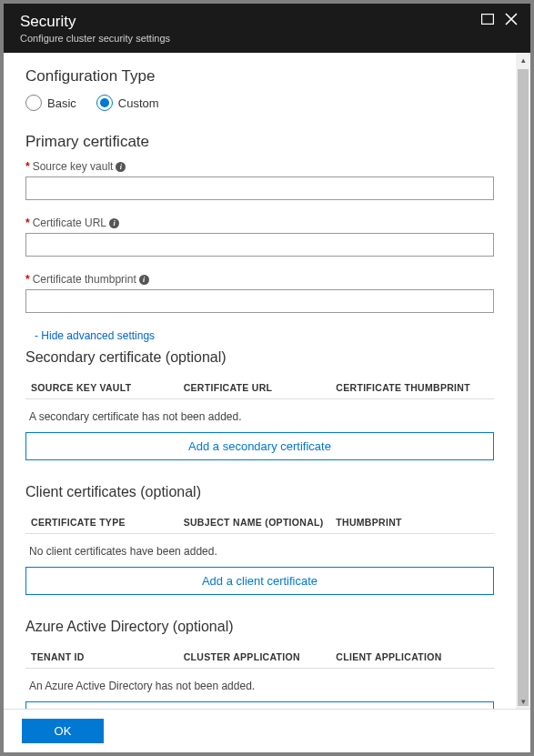  Describe the element at coordinates (264, 336) in the screenshot. I see `hide-advanced-link: - Hide advanced settings` at that location.